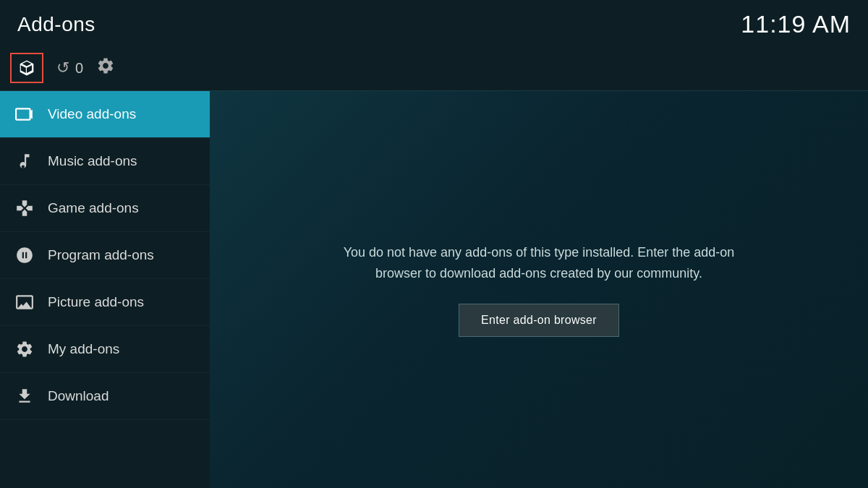  What do you see at coordinates (25, 396) in the screenshot?
I see `download-icon` at bounding box center [25, 396].